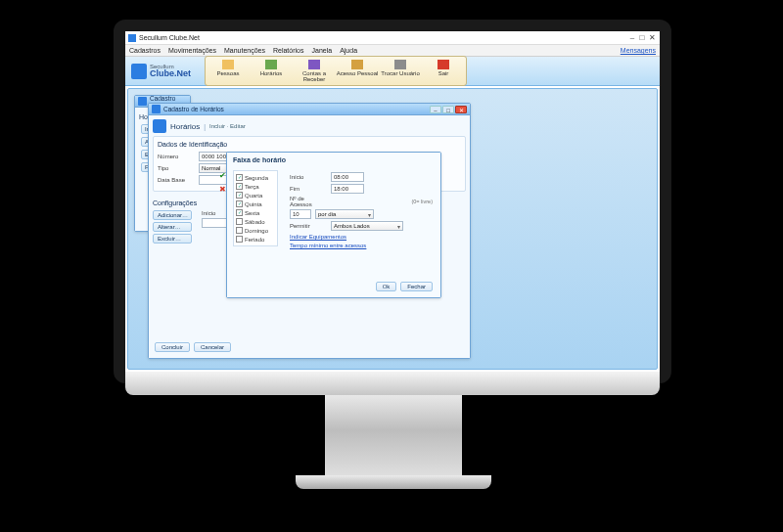 This screenshot has height=532, width=783. Describe the element at coordinates (387, 287) in the screenshot. I see `ok-button: Ok` at that location.